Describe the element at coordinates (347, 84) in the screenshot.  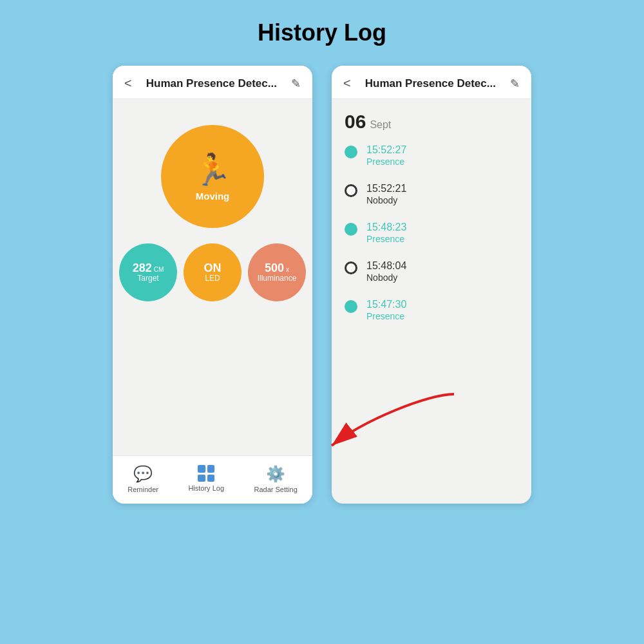
I see `right-back-button: <` at that location.